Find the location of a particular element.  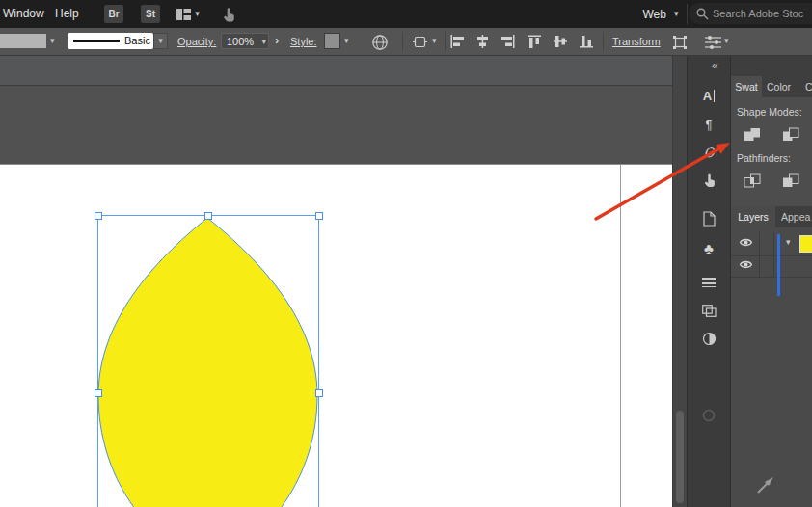

panel-options-button is located at coordinates (714, 42).